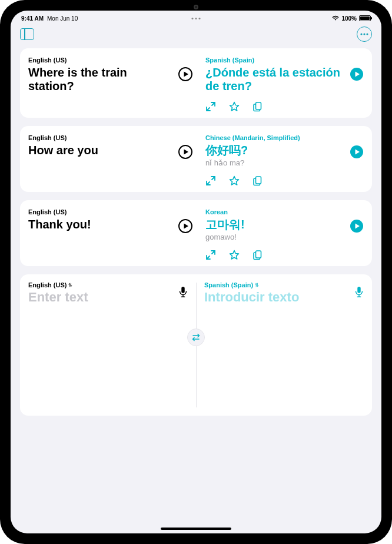 This screenshot has height=544, width=392. What do you see at coordinates (275, 212) in the screenshot?
I see `target-language-label: Korean` at bounding box center [275, 212].